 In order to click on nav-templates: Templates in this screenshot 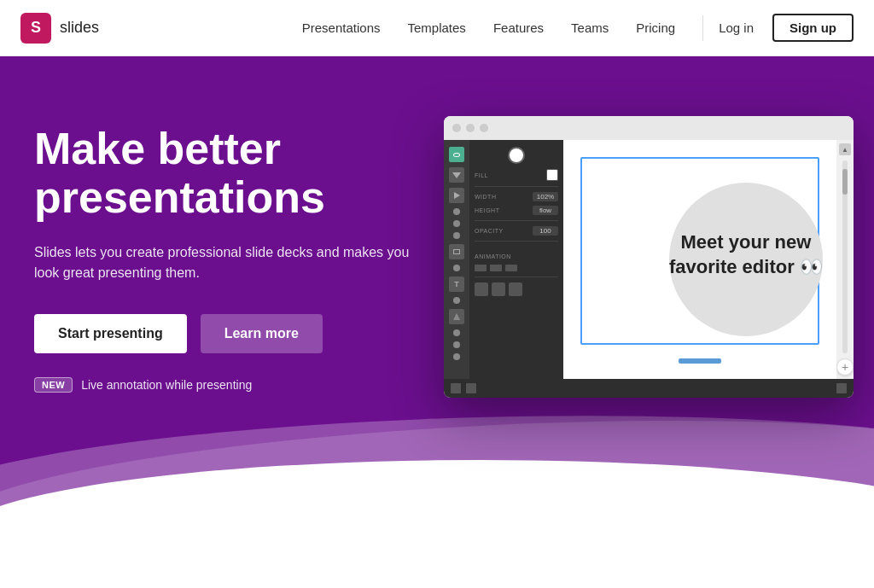, I will do `click(437, 27)`.